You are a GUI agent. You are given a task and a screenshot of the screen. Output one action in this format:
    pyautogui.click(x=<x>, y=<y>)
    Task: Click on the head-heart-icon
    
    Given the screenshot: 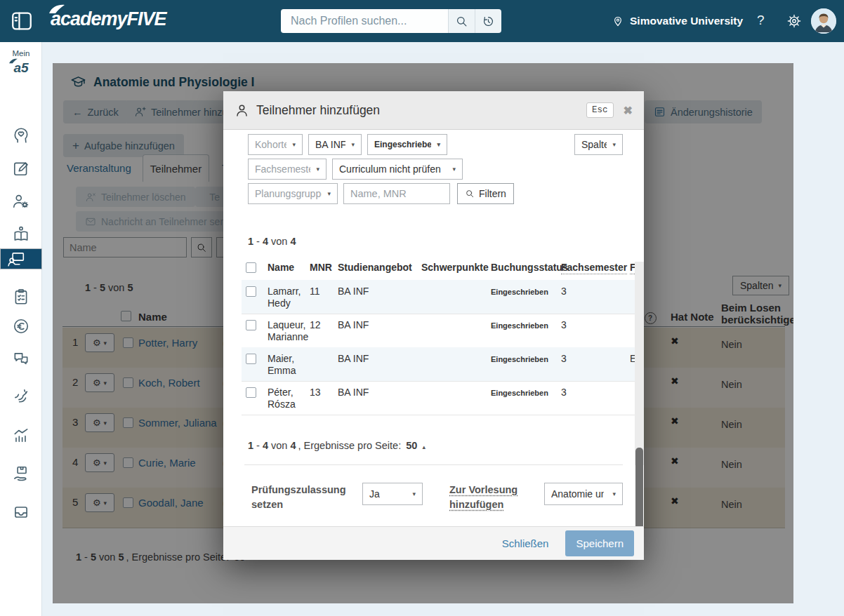 What is the action you would take?
    pyautogui.click(x=21, y=135)
    